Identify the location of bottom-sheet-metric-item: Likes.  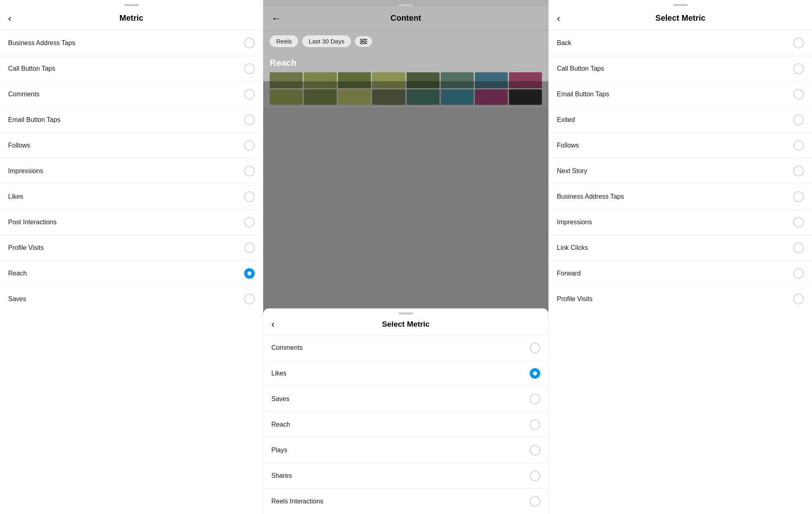
(406, 374).